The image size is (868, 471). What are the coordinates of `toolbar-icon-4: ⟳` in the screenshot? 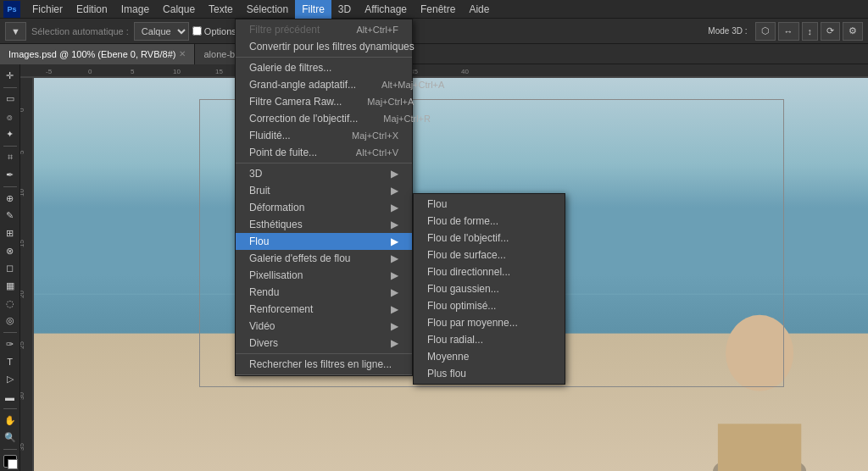 It's located at (831, 31).